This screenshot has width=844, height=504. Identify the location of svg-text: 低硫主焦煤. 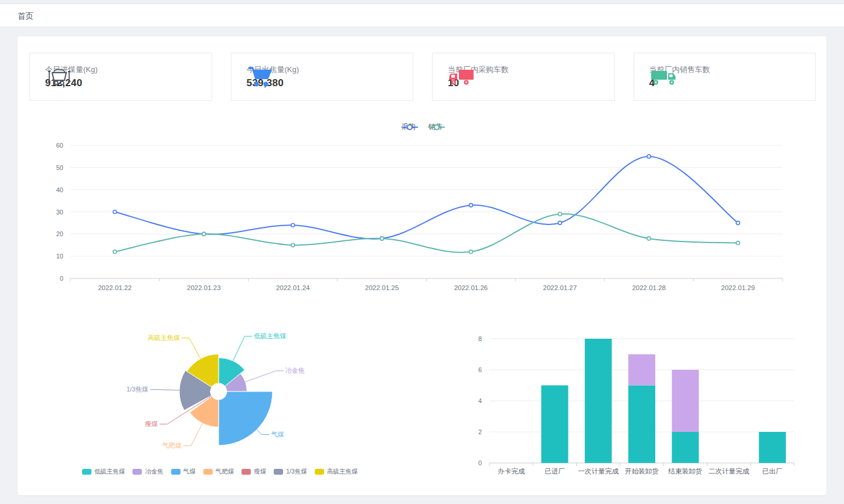
(270, 336).